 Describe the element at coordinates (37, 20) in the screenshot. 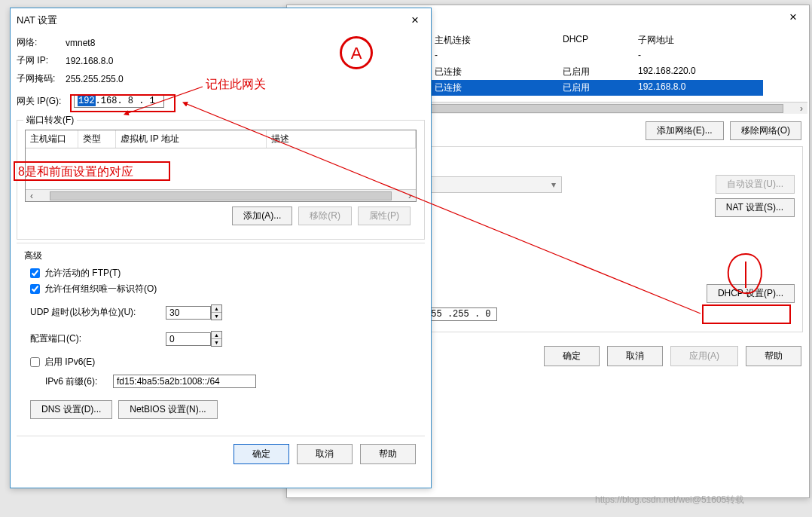

I see `dialog-title: NAT 设置` at that location.